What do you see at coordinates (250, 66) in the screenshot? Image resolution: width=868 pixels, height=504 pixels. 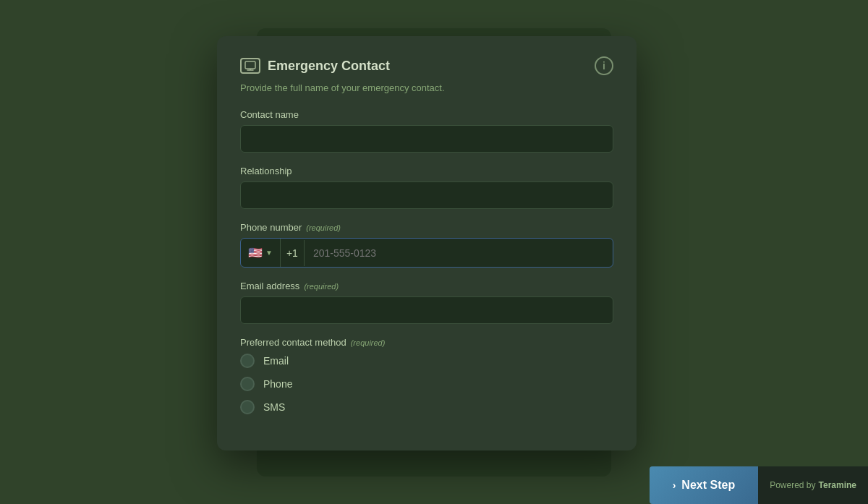 I see `emergency-contact-icon` at bounding box center [250, 66].